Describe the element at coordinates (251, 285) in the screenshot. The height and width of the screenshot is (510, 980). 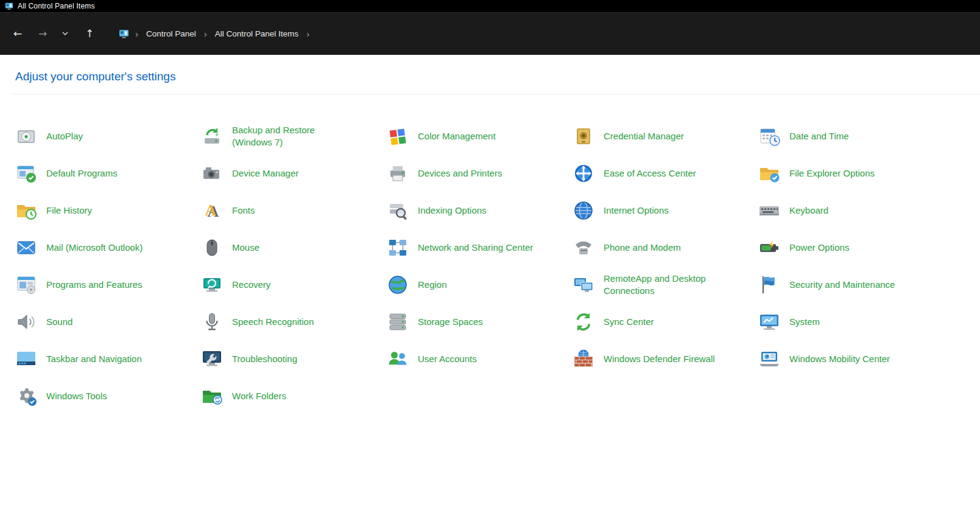
I see `control-panel-item-label: Recovery` at that location.